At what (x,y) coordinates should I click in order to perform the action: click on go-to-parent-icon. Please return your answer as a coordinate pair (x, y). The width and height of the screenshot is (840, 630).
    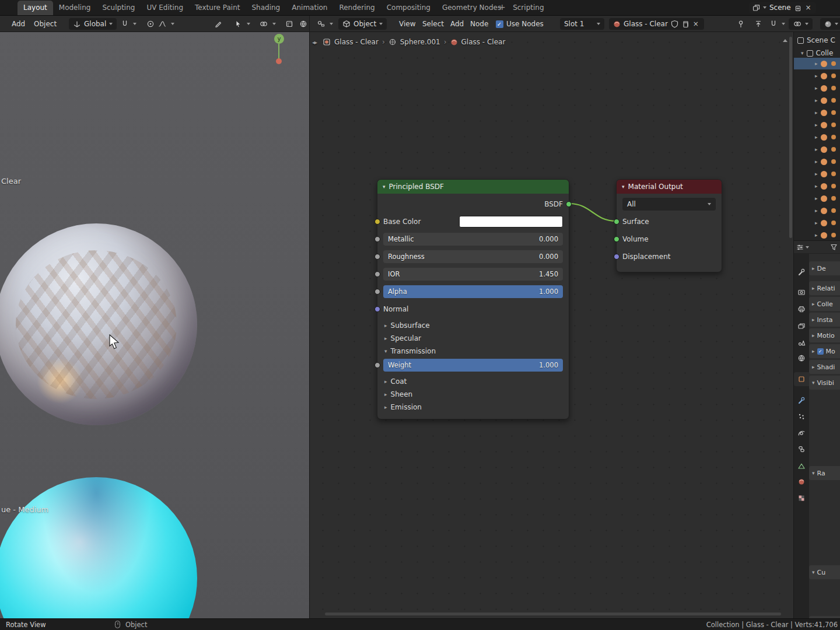
    Looking at the image, I should click on (758, 24).